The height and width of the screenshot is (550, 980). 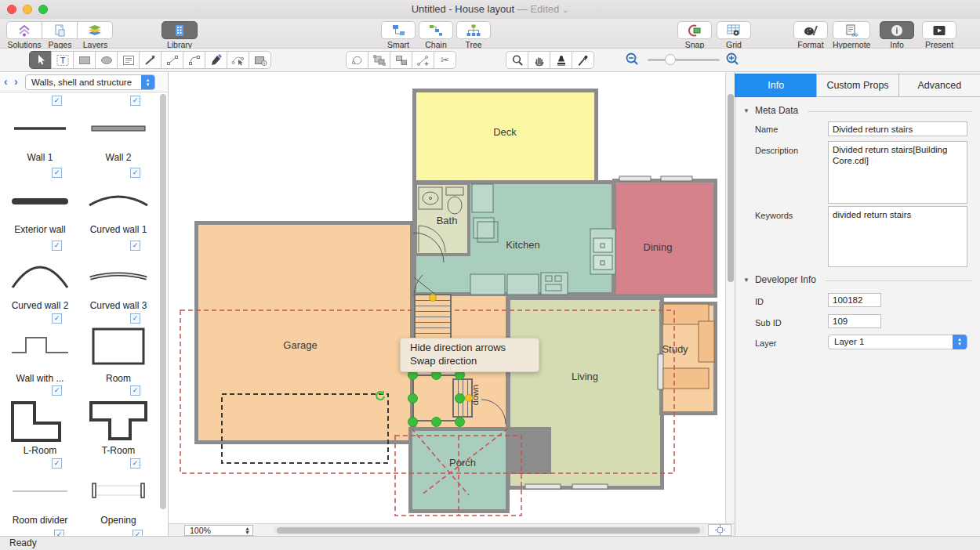 I want to click on connector-tool, so click(x=151, y=60).